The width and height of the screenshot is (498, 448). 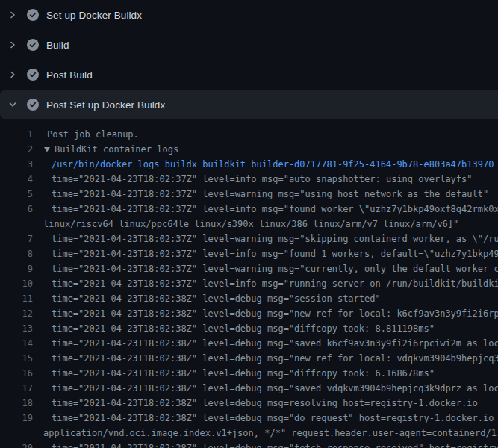 I want to click on log-line-number: 14, so click(x=16, y=343).